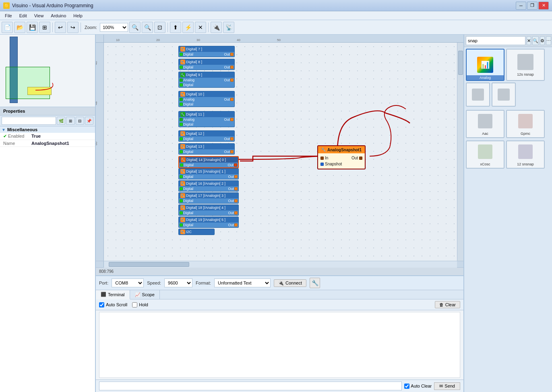 The width and height of the screenshot is (552, 392). I want to click on component-digital14: 🔧 Digital[ 14 ]/AnalogIn[ 0 ] Digital Ou…, so click(209, 162).